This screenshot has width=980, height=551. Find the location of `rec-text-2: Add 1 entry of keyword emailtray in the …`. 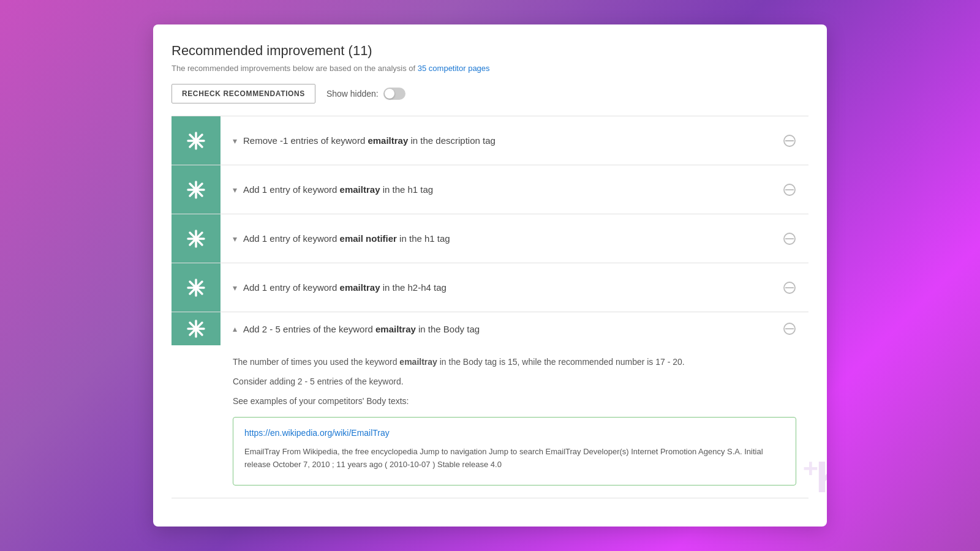

rec-text-2: Add 1 entry of keyword emailtray in the … is located at coordinates (501, 190).